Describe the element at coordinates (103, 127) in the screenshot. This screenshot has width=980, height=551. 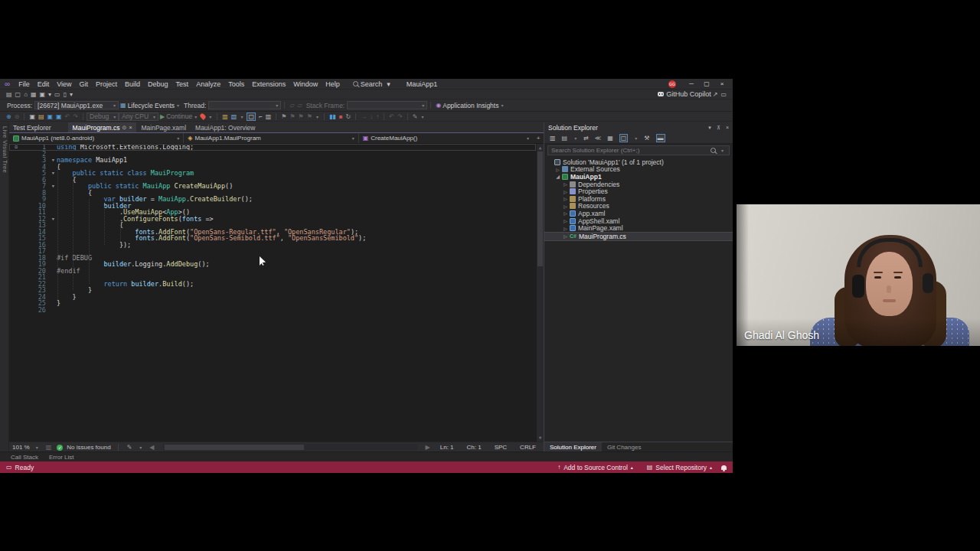
I see `tab-mauiprogram-cs: MauiProgram.cs⊙×` at that location.